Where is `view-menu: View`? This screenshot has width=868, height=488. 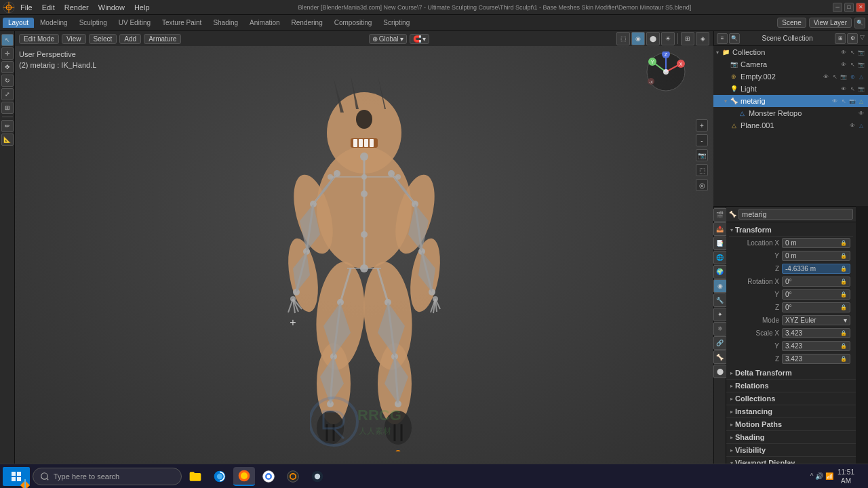 view-menu: View is located at coordinates (74, 39).